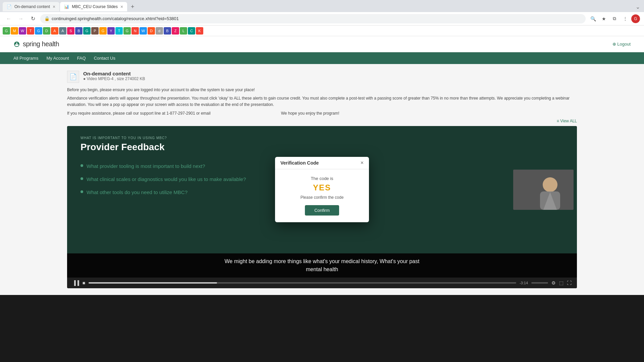 The image size is (644, 362). What do you see at coordinates (317, 19) in the screenshot?
I see `url-text: continuinged.springhealth.com/catalog/re…` at bounding box center [317, 19].